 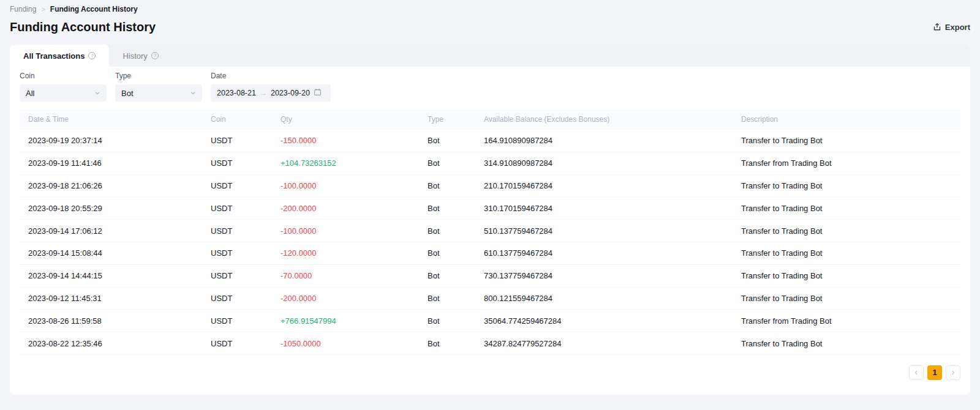 What do you see at coordinates (612, 275) in the screenshot?
I see `cell-available-balance: 730.137759467284` at bounding box center [612, 275].